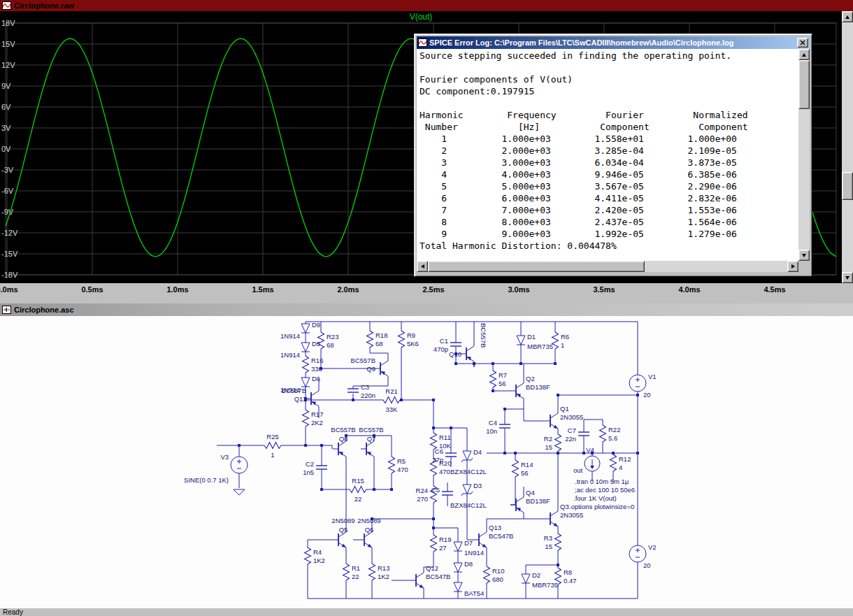 The image size is (853, 616). Describe the element at coordinates (578, 435) in the screenshot. I see `component-C7: C722n` at that location.